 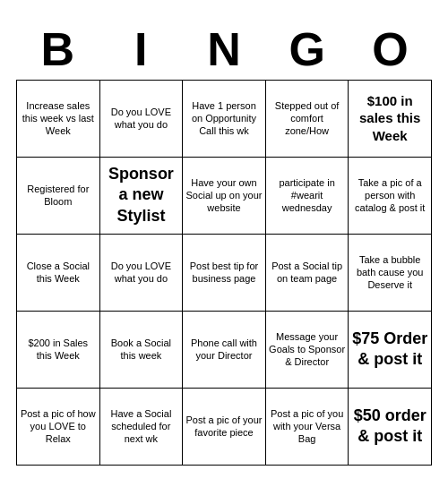 I want to click on bingo-cell-9: Take a pic of a person with catalog & po…, so click(x=391, y=196).